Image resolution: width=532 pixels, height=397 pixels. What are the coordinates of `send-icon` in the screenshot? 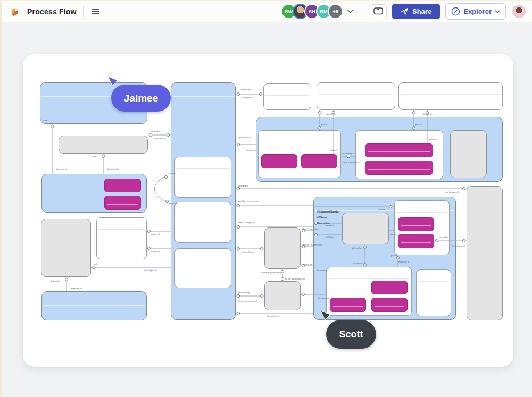 It's located at (404, 12).